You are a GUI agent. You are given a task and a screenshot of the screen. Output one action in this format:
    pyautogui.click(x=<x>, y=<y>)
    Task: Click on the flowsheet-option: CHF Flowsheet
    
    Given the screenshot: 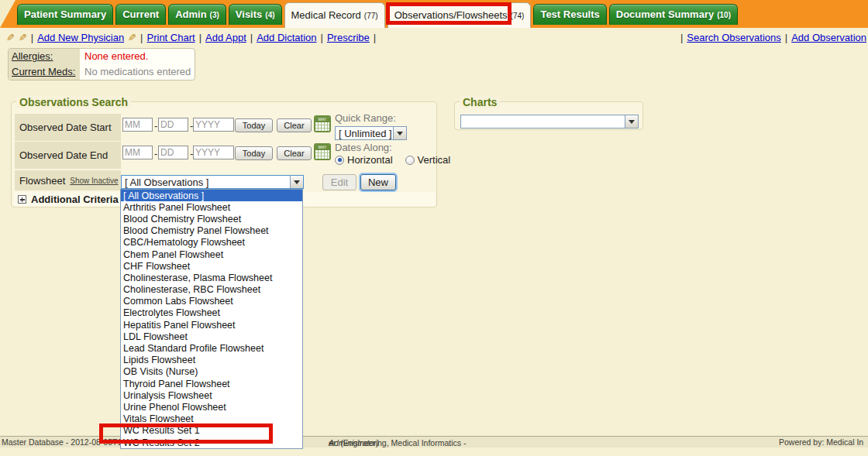 What is the action you would take?
    pyautogui.click(x=212, y=266)
    